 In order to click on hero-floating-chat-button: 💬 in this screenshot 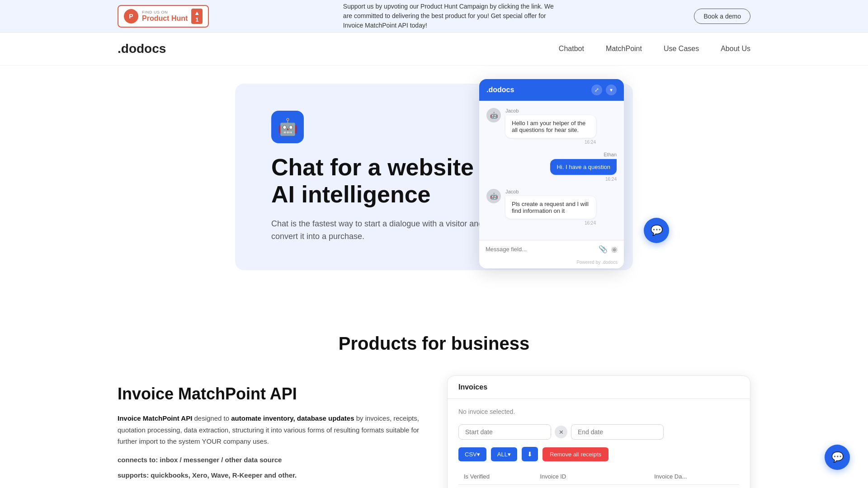, I will do `click(656, 230)`.